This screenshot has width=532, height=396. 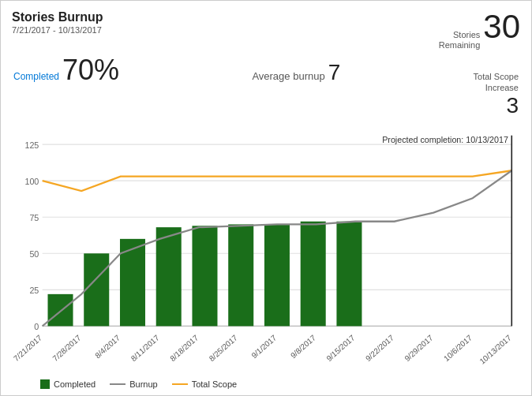 What do you see at coordinates (480, 30) in the screenshot?
I see `stories-remaining-block: StoriesRemaining 30` at bounding box center [480, 30].